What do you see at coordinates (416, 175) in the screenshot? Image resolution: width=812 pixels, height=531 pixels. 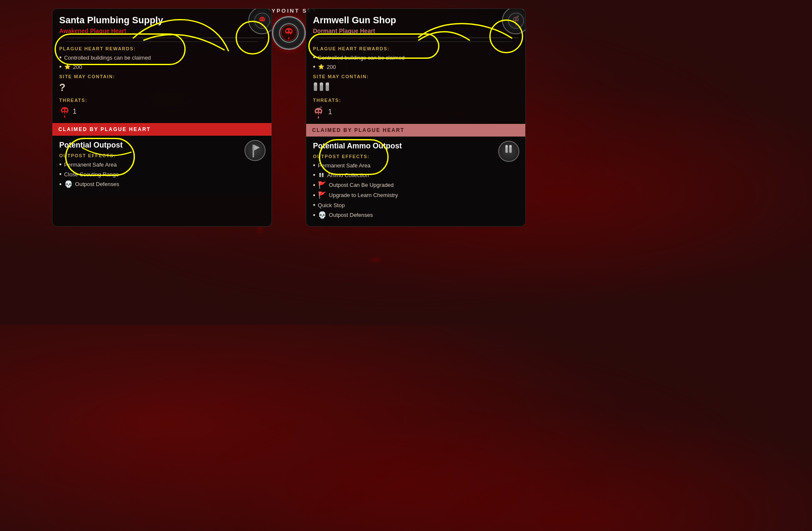 I see `right-effect-2: Ammo Collection` at bounding box center [416, 175].